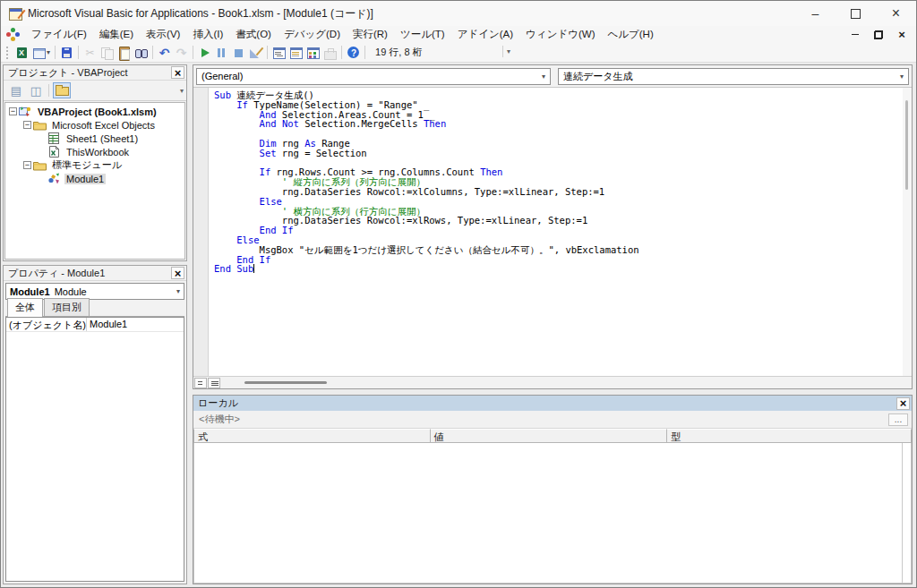 The image size is (917, 588). I want to click on toolbar-grip, so click(8, 53).